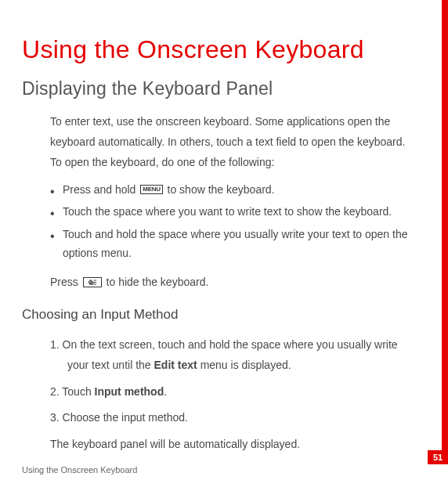 This screenshot has height=498, width=448. I want to click on list-item: 2. Touch Input method., so click(238, 392).